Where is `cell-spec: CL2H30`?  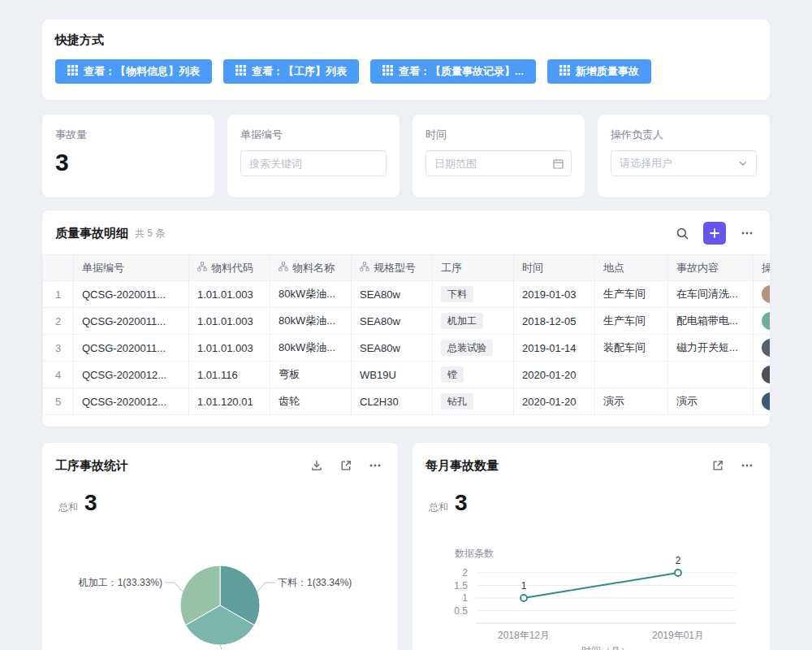 cell-spec: CL2H30 is located at coordinates (392, 401).